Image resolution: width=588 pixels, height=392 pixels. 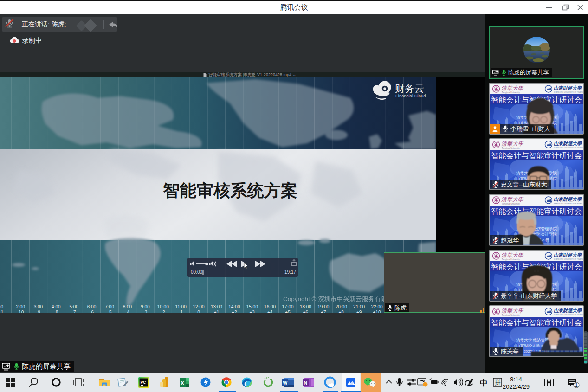 What do you see at coordinates (197, 272) in the screenshot?
I see `svg-text: 00:00` at bounding box center [197, 272].